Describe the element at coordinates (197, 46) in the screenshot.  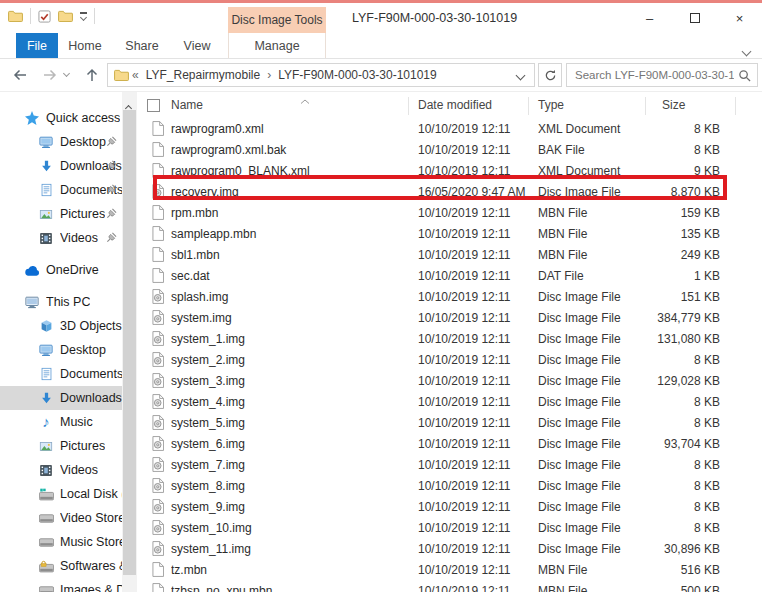
I see `tab-view: View` at that location.